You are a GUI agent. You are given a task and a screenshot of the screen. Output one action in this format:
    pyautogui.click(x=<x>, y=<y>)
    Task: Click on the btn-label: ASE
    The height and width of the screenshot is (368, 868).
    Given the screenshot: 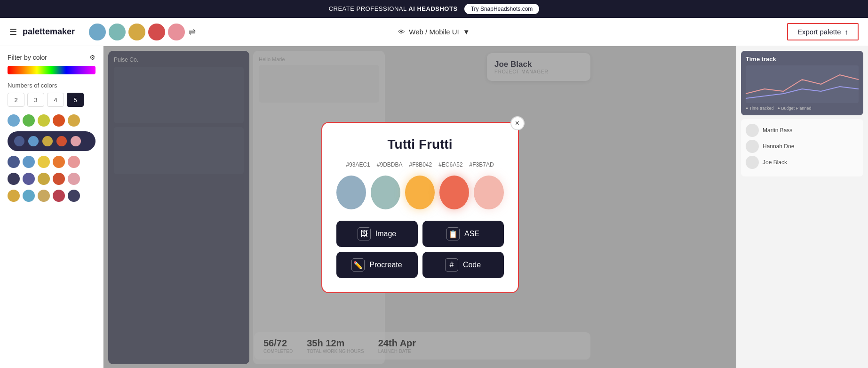 What is the action you would take?
    pyautogui.click(x=472, y=234)
    